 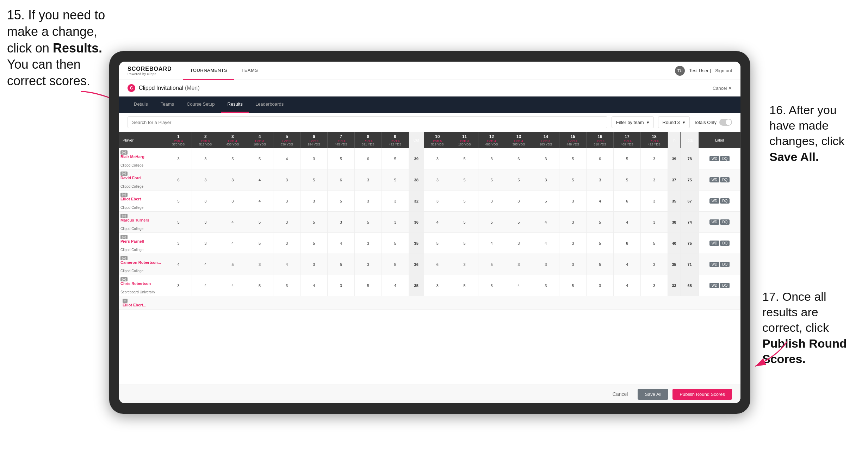 I want to click on filter-team-dropdown: Filter by team ▾, so click(x=633, y=122).